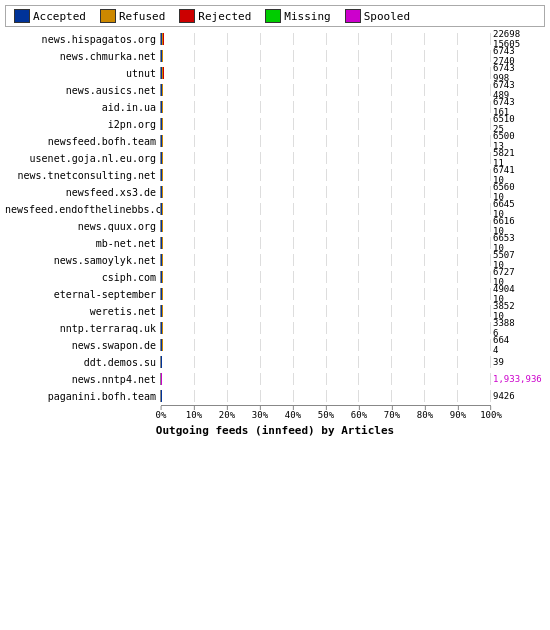  I want to click on table-row: usenet.goja.nl.eu.org582111, so click(275, 158).